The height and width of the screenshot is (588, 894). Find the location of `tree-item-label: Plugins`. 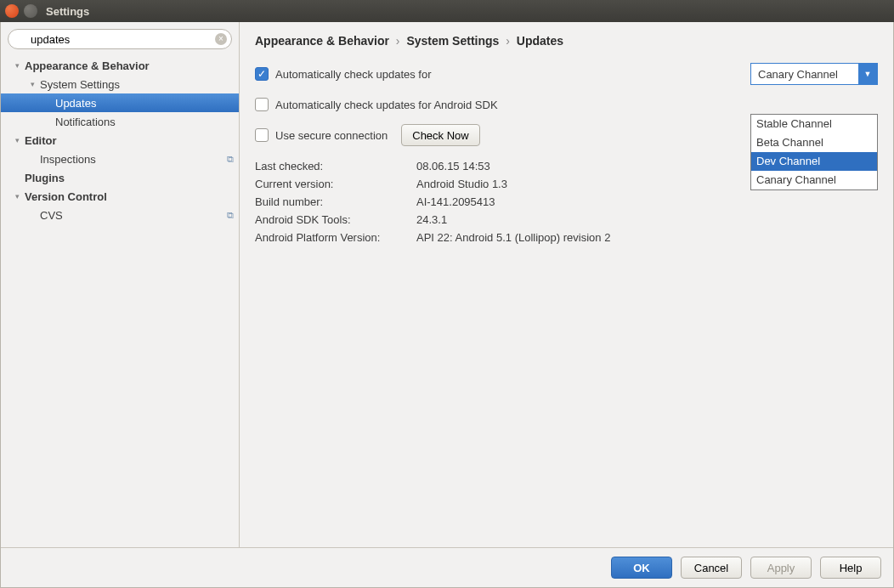

tree-item-label: Plugins is located at coordinates (129, 178).